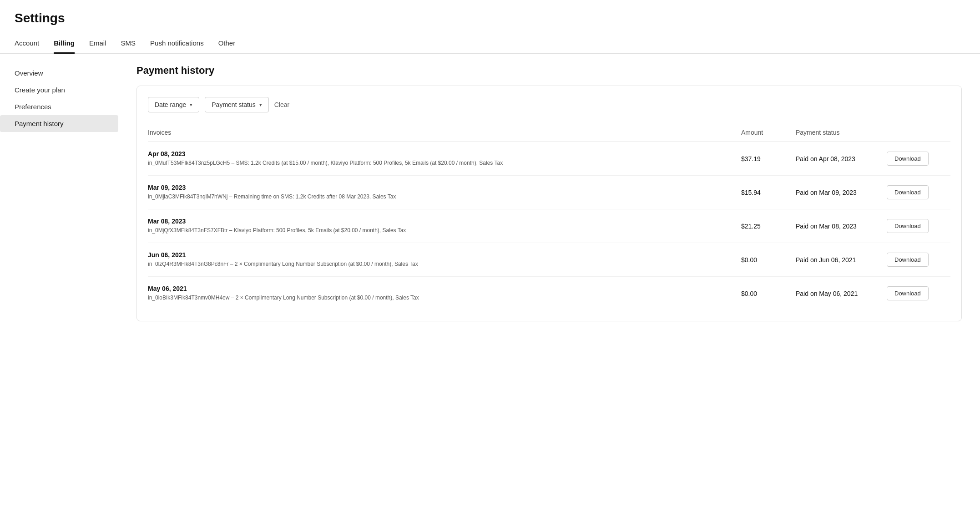 The height and width of the screenshot is (528, 980). Describe the element at coordinates (98, 43) in the screenshot. I see `nav-item-email: Email` at that location.